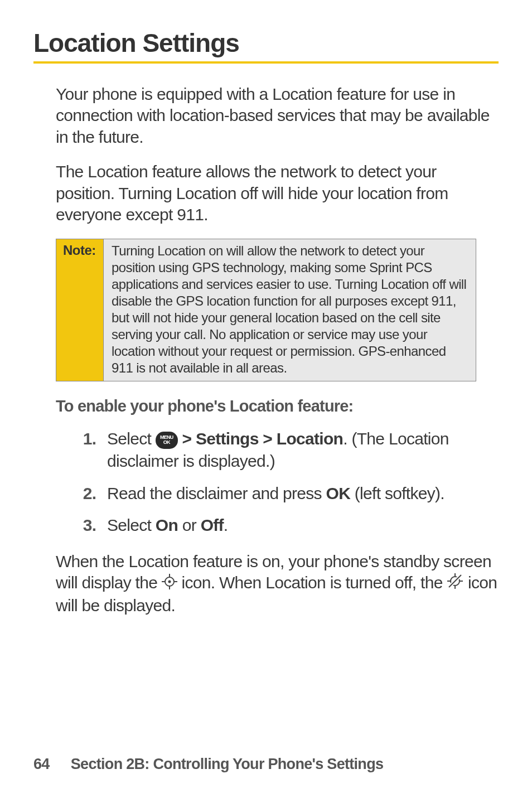  Describe the element at coordinates (132, 438) in the screenshot. I see `step-1-pre: Select` at that location.